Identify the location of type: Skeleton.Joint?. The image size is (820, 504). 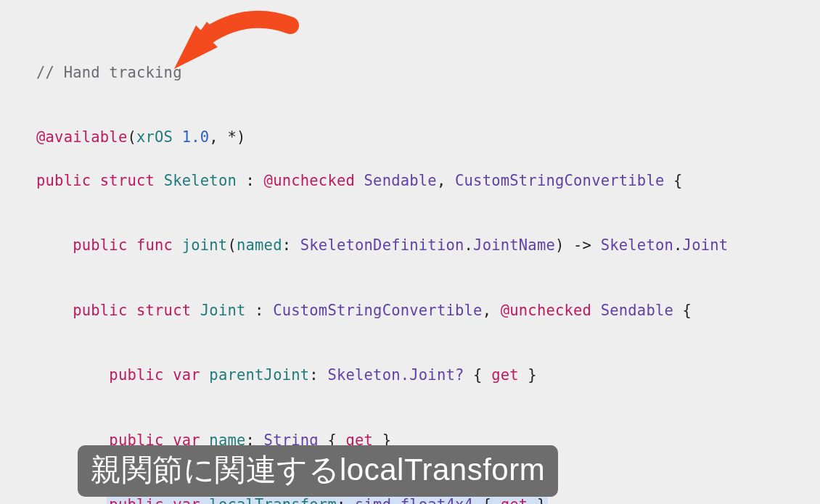
(395, 375).